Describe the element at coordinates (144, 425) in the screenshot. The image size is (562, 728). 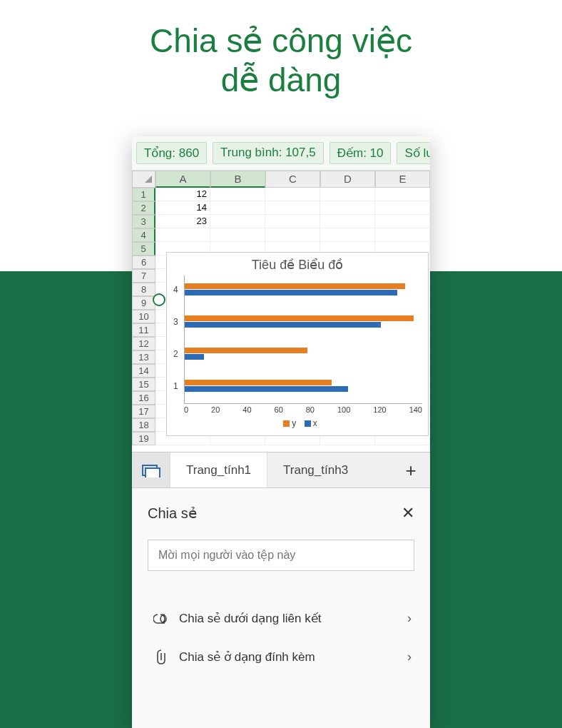
I see `row-header: 18` at that location.